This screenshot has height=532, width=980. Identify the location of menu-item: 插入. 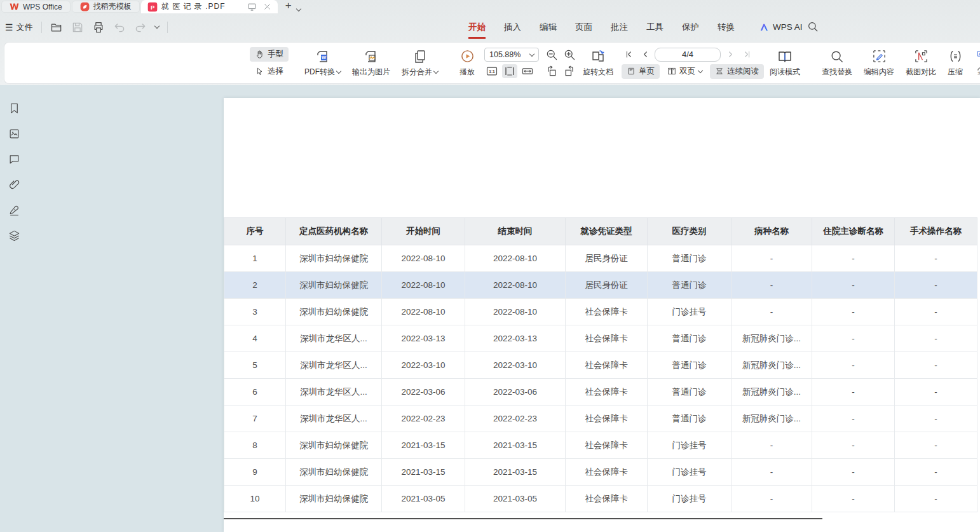
(512, 27).